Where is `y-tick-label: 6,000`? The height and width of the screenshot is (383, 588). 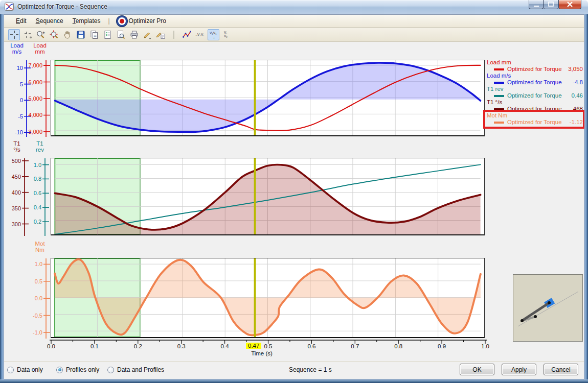 y-tick-label: 6,000 is located at coordinates (31, 82).